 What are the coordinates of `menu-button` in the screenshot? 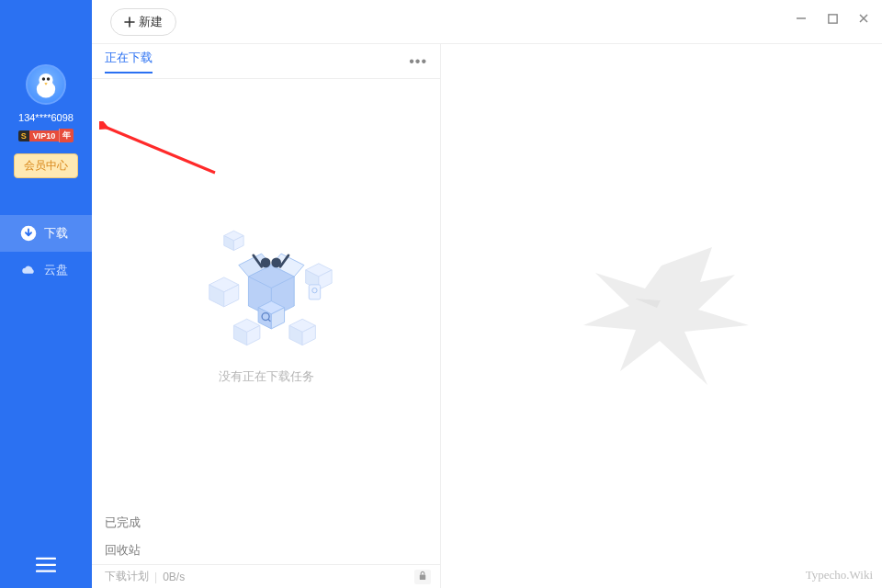 It's located at (46, 565).